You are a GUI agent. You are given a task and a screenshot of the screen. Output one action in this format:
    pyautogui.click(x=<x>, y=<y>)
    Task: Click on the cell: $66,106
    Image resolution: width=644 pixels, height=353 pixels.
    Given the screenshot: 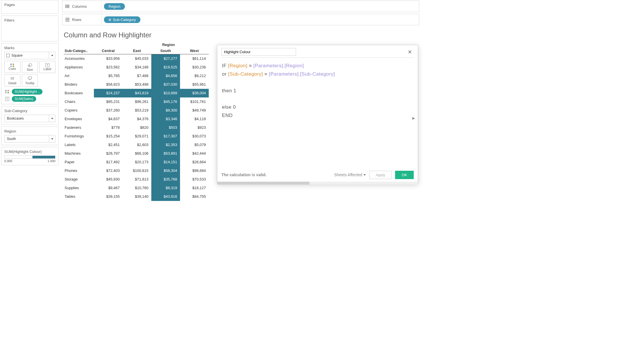 What is the action you would take?
    pyautogui.click(x=137, y=154)
    